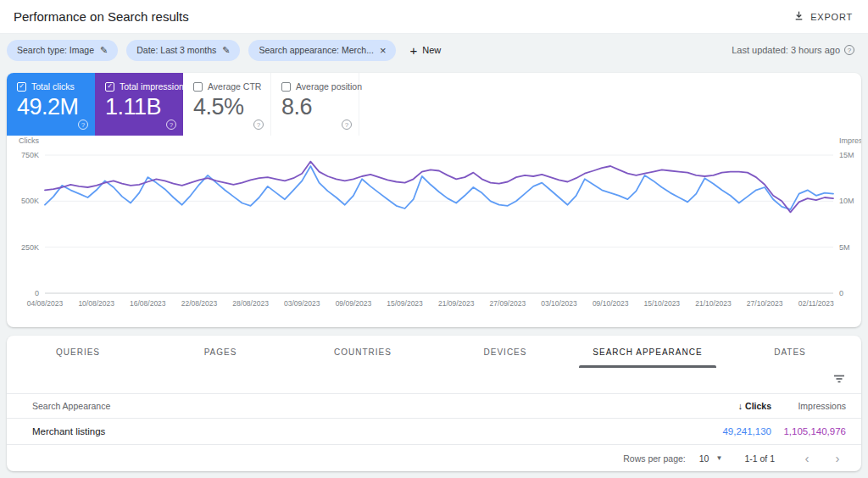  Describe the element at coordinates (663, 303) in the screenshot. I see `svg-text: 15/10/2023` at that location.